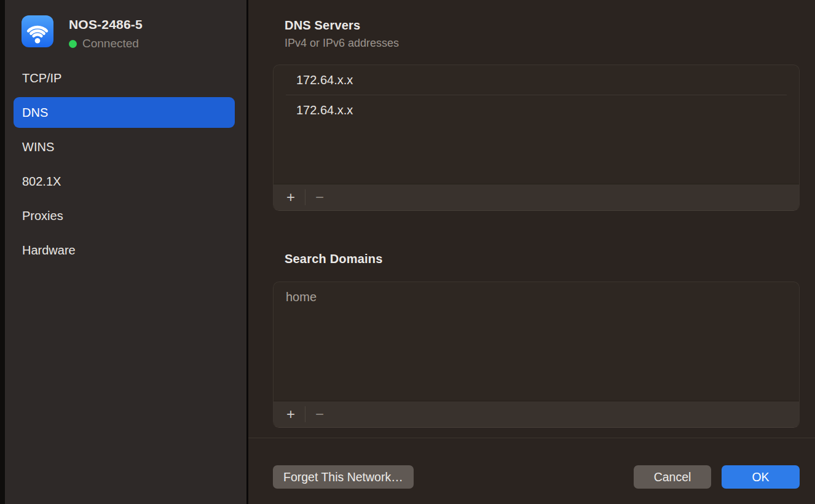 Image resolution: width=815 pixels, height=504 pixels. Describe the element at coordinates (124, 147) in the screenshot. I see `sidebar-item-wins: WINS` at that location.